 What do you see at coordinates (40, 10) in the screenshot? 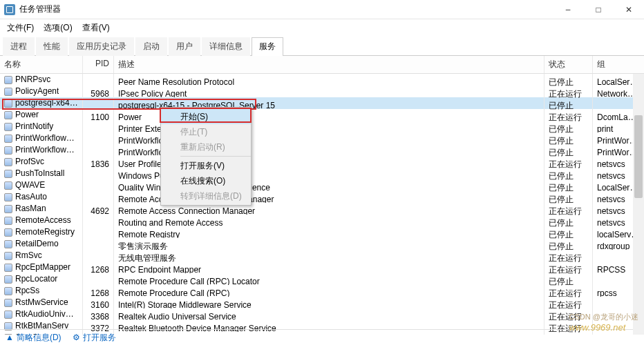
I see `window-title: 任务管理器` at bounding box center [40, 10].